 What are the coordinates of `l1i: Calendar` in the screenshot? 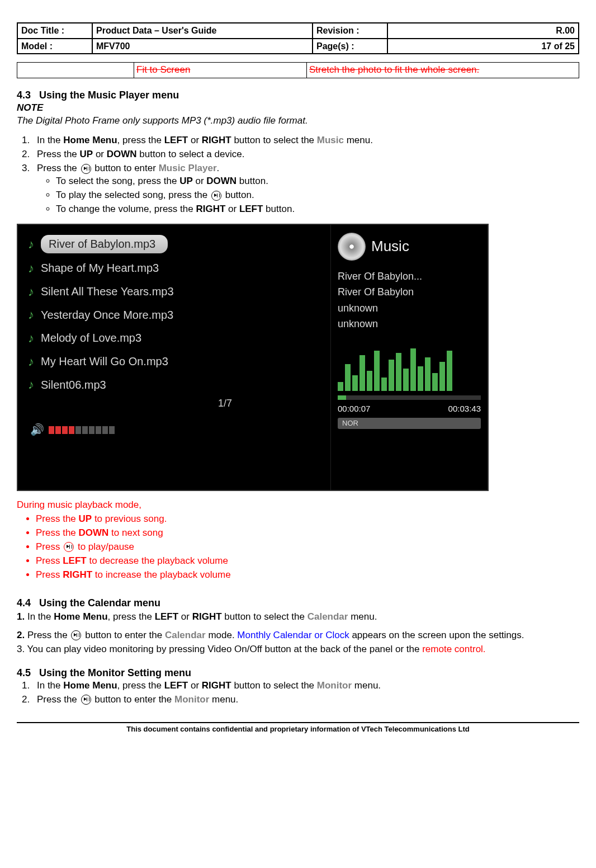 It's located at (328, 616).